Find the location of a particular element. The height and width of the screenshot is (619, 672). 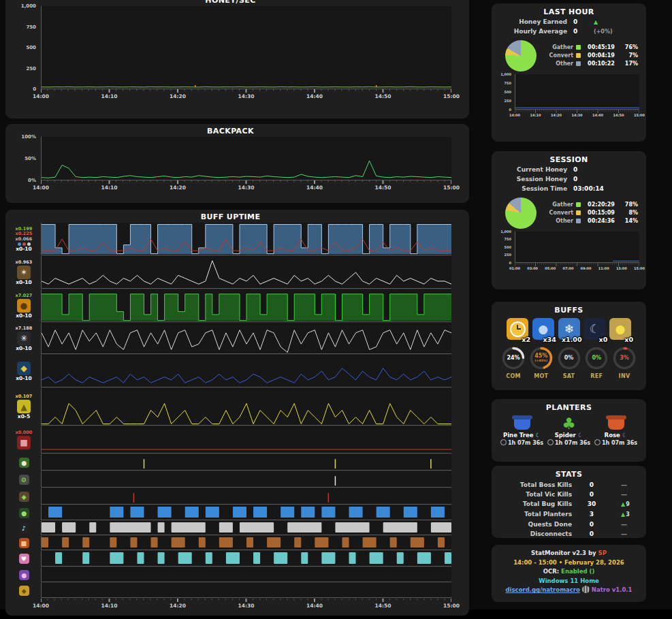

x-tick-label: 15:00 is located at coordinates (639, 268).